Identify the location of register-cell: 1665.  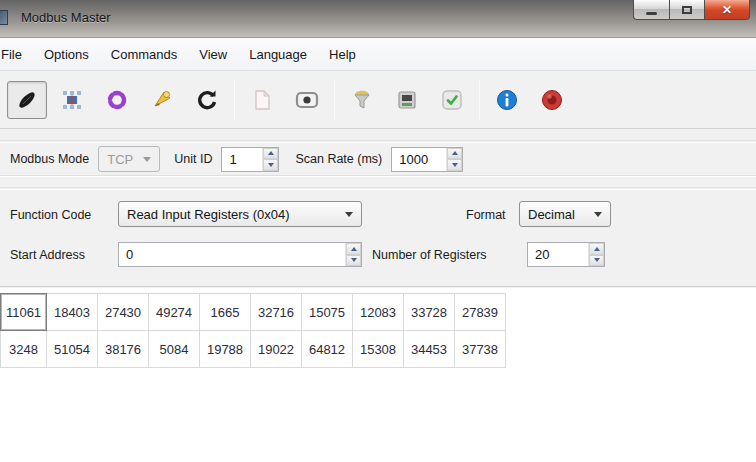
(225, 312).